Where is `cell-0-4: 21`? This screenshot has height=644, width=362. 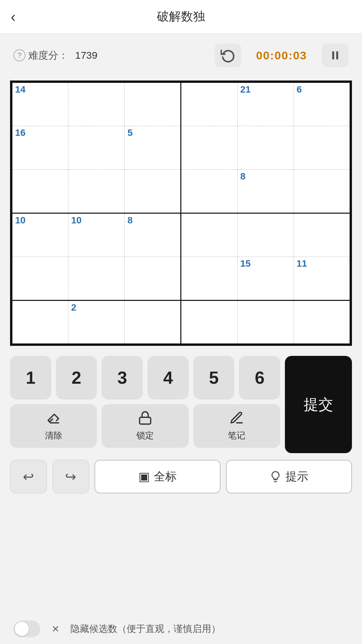 cell-0-4: 21 is located at coordinates (265, 104).